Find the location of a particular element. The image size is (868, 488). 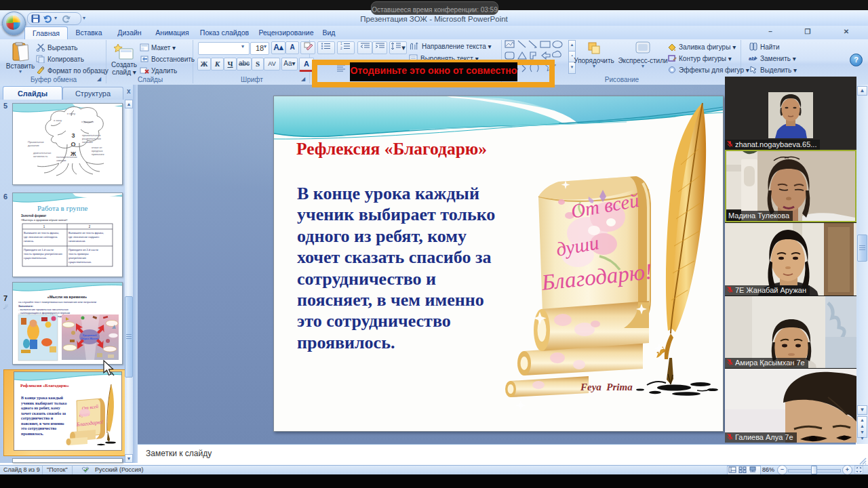

svg-text: текста примеры употребления is located at coordinates (43, 253).